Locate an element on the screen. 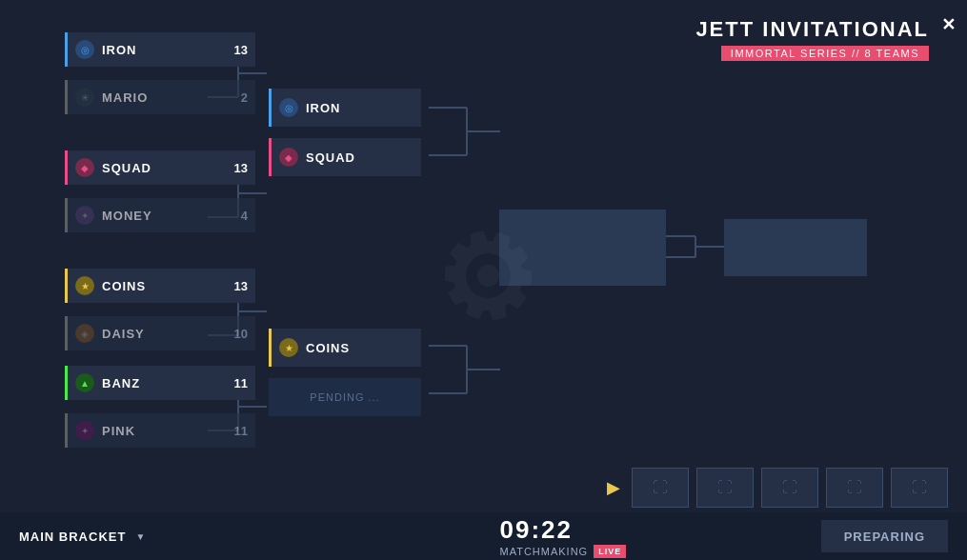 The width and height of the screenshot is (967, 560). event-title: JETT INVITATIONAL is located at coordinates (812, 30).